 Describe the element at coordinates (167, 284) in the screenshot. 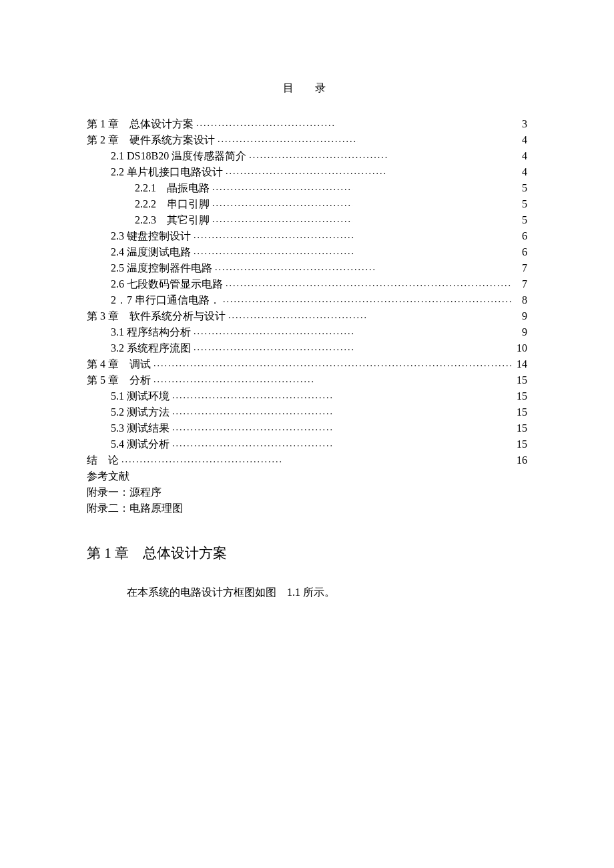

I see `toc-label: 2.6 七段数码管显示电路` at that location.